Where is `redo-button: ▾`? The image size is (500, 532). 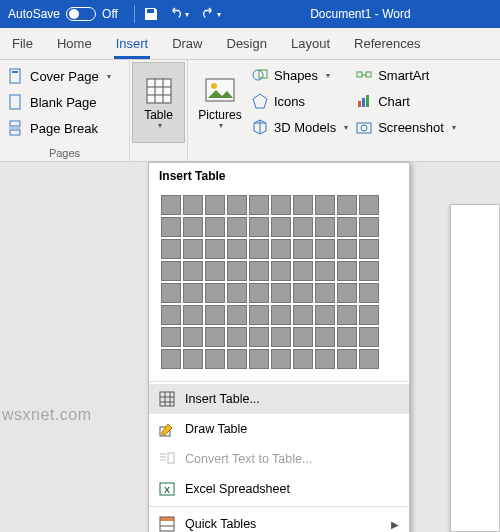 redo-button: ▾ is located at coordinates (211, 14).